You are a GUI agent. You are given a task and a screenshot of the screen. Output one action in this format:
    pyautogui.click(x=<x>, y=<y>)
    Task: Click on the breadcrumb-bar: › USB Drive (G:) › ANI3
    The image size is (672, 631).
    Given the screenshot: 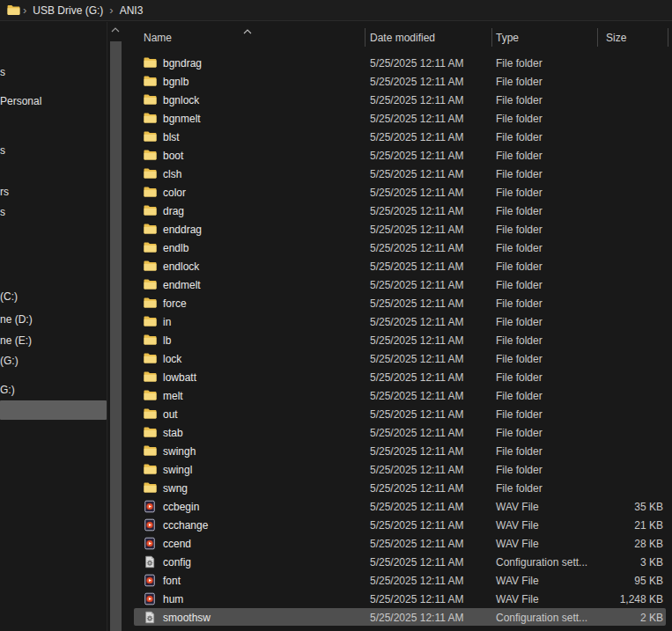 What is the action you would take?
    pyautogui.click(x=336, y=11)
    